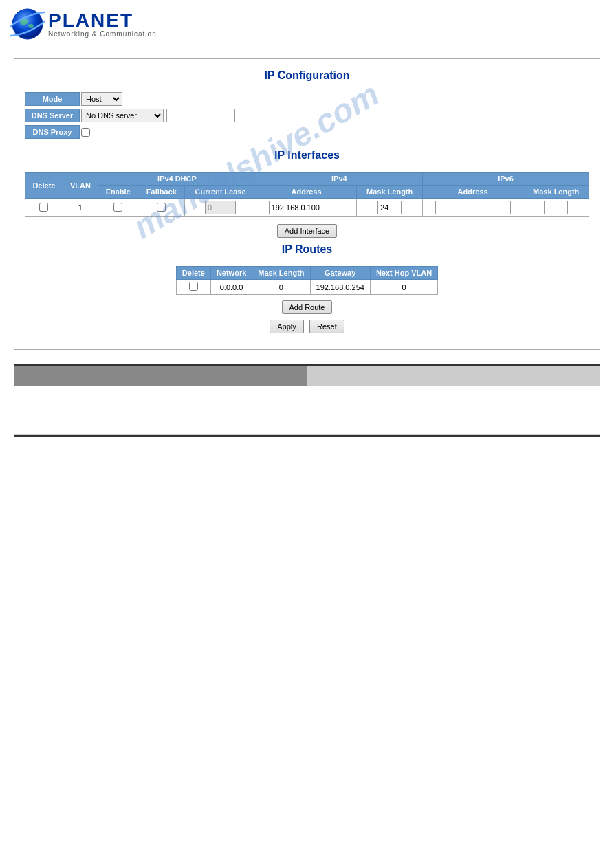 The height and width of the screenshot is (868, 614). What do you see at coordinates (161, 376) in the screenshot?
I see `bottom-header-left` at bounding box center [161, 376].